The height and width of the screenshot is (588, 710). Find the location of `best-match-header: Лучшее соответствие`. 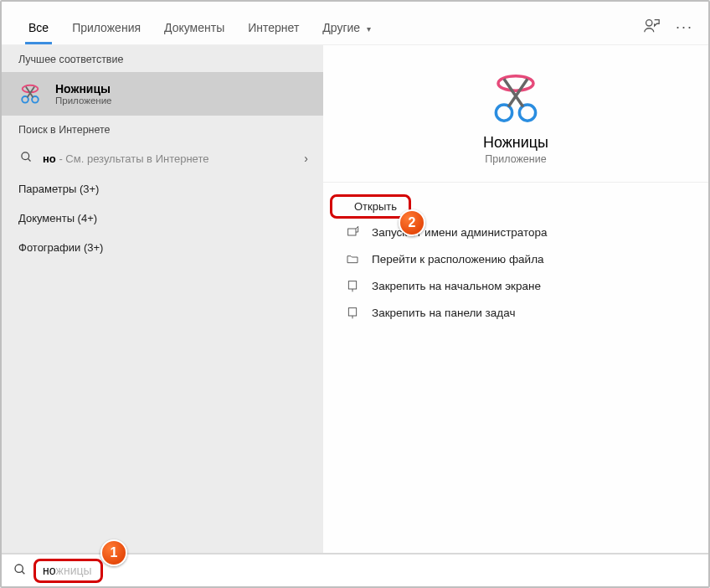

best-match-header: Лучшее соответствие is located at coordinates (162, 59).